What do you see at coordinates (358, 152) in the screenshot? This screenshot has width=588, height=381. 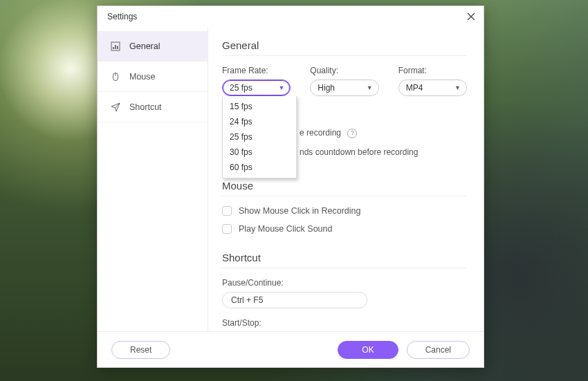 I see `option-countdown-partial: nds countdown before recording` at bounding box center [358, 152].